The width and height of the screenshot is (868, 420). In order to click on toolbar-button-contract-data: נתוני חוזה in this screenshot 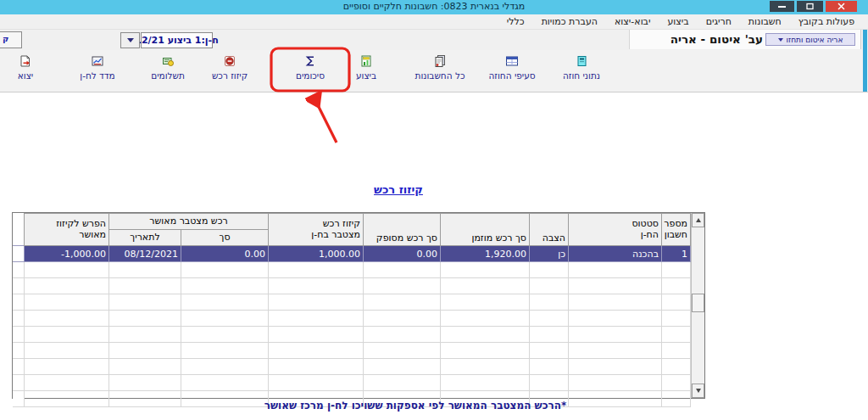, I will do `click(581, 71)`.